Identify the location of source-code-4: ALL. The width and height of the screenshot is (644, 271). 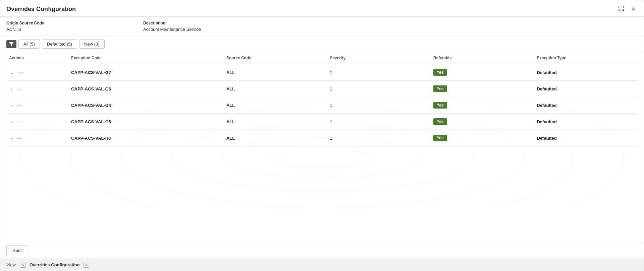
(276, 138).